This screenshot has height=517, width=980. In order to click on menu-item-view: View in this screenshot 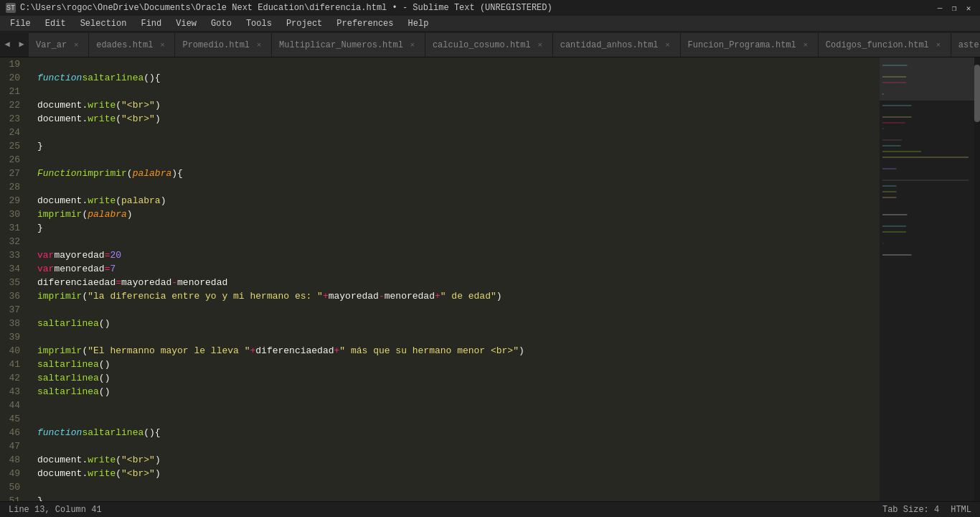, I will do `click(187, 24)`.